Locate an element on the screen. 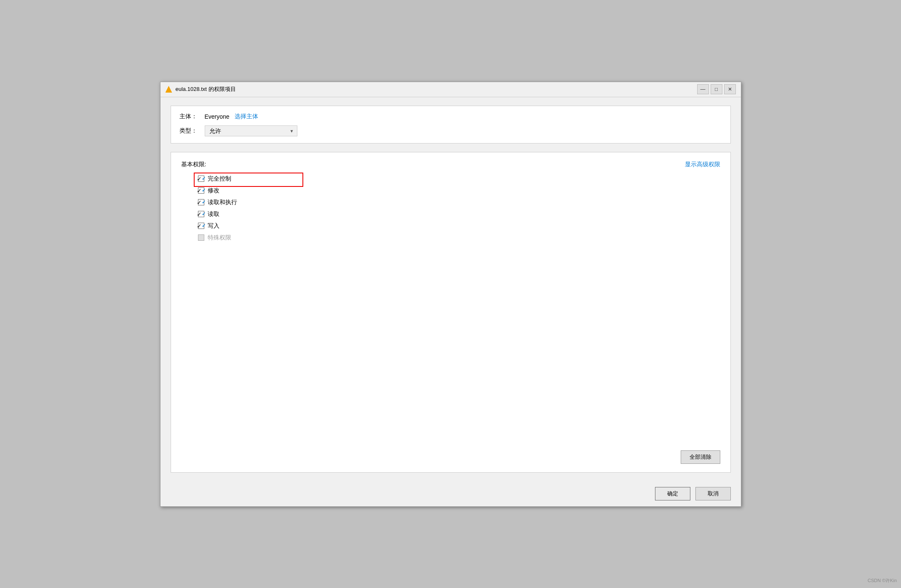  window-title: eula.1028.txt 的权限项目 is located at coordinates (436, 89).